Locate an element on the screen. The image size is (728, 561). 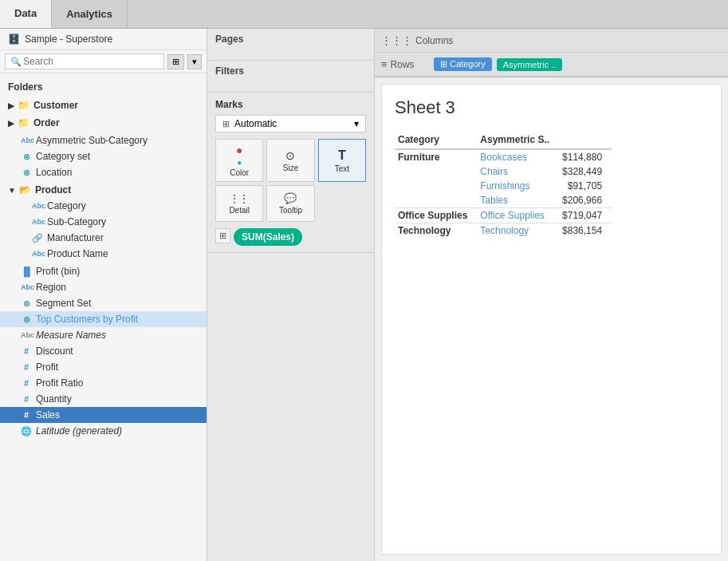
rows-text: Rows is located at coordinates (403, 65).